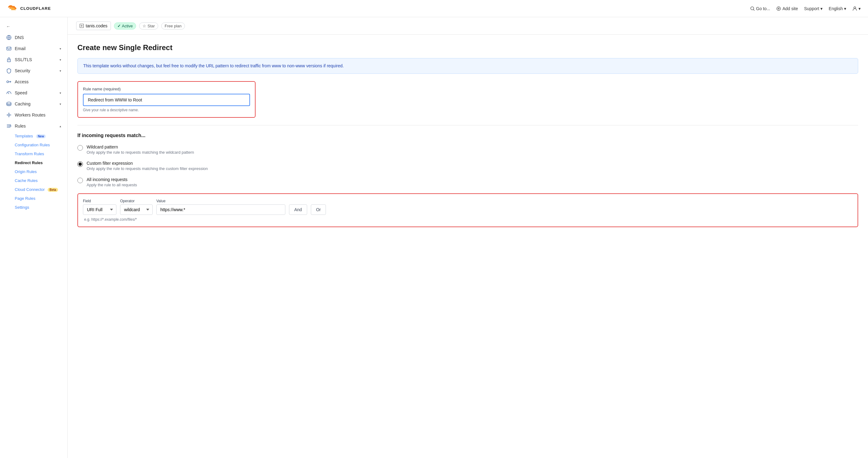 This screenshot has width=868, height=458. What do you see at coordinates (80, 164) in the screenshot?
I see `custom-filter-radio` at bounding box center [80, 164].